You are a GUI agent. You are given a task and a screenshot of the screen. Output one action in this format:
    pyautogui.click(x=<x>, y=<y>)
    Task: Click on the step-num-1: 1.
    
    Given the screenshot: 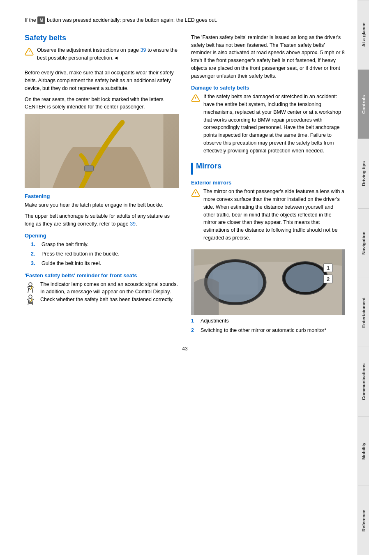 What is the action you would take?
    pyautogui.click(x=35, y=245)
    